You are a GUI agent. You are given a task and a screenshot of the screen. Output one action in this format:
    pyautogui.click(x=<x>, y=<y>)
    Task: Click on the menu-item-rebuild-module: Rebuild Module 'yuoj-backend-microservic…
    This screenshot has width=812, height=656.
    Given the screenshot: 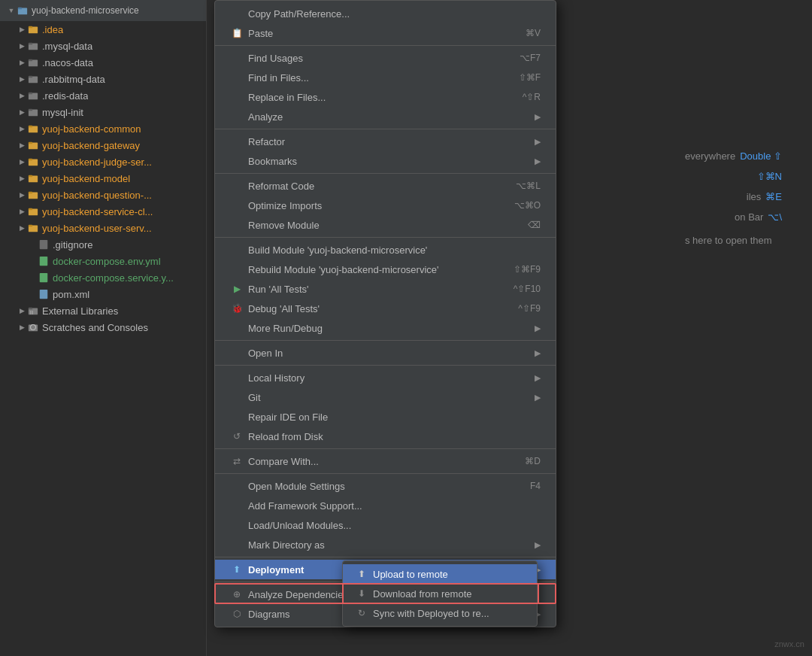 What is the action you would take?
    pyautogui.click(x=385, y=269)
    